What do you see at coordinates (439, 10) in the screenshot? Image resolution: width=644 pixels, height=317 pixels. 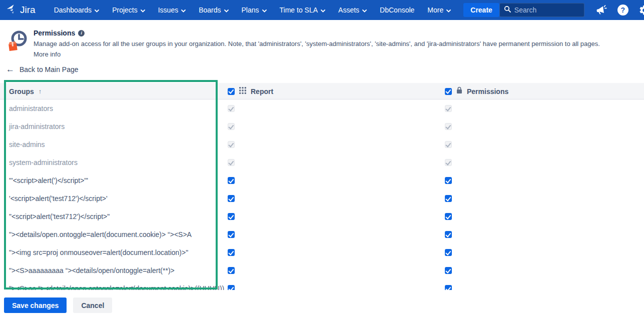 I see `nav-item-more: More` at bounding box center [439, 10].